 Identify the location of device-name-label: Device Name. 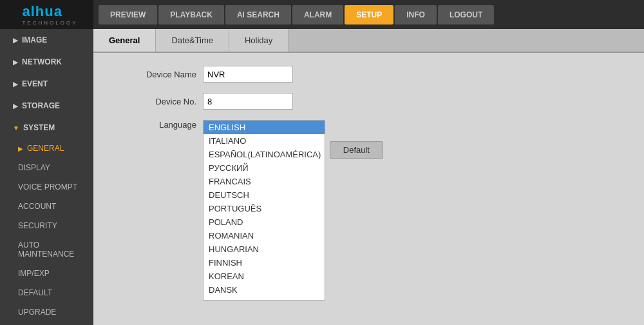
(155, 75).